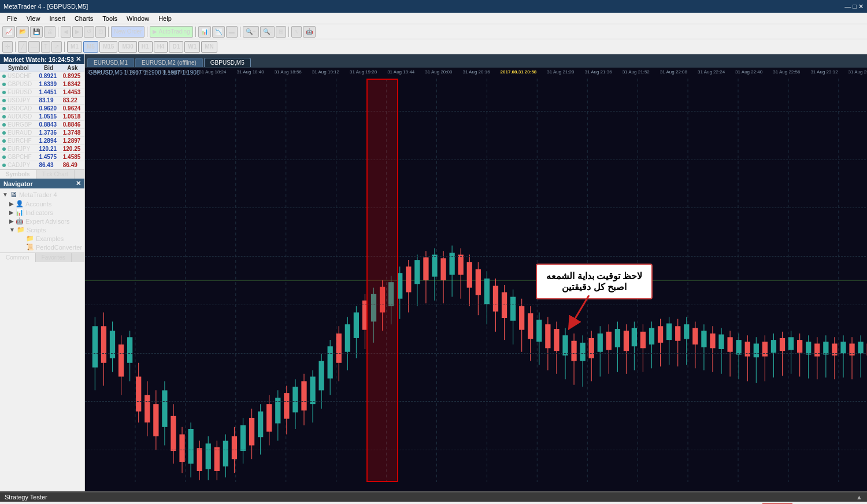 The image size is (867, 504). I want to click on market-watch-row: EURCHF 1.2894 1.2897, so click(42, 141).